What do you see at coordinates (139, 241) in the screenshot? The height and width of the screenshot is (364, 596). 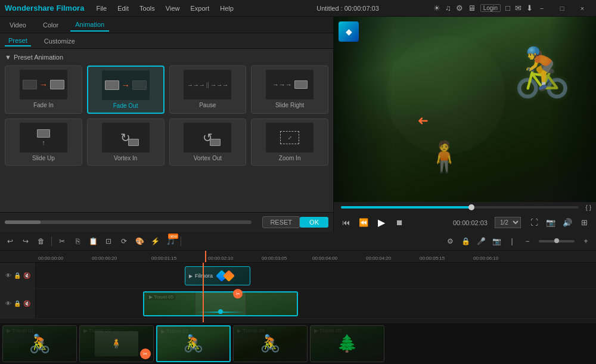 I see `color-button: 🎨` at bounding box center [139, 241].